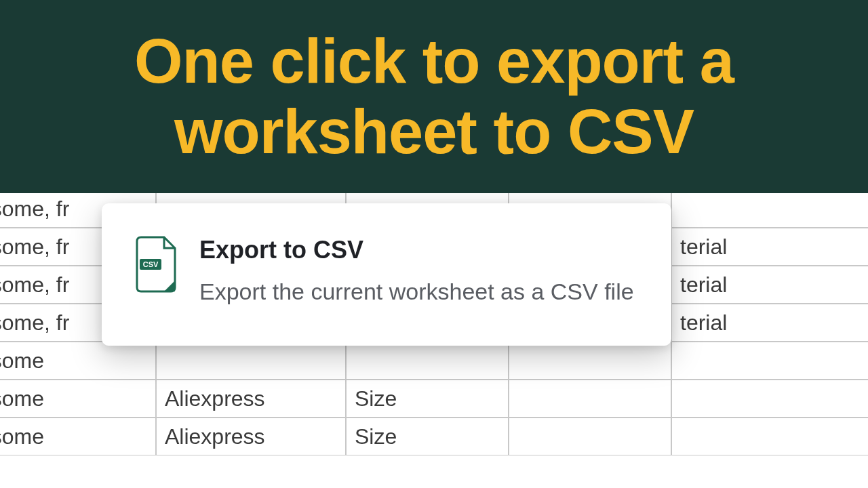  What do you see at coordinates (151, 264) in the screenshot?
I see `svg-text: CSV` at bounding box center [151, 264].